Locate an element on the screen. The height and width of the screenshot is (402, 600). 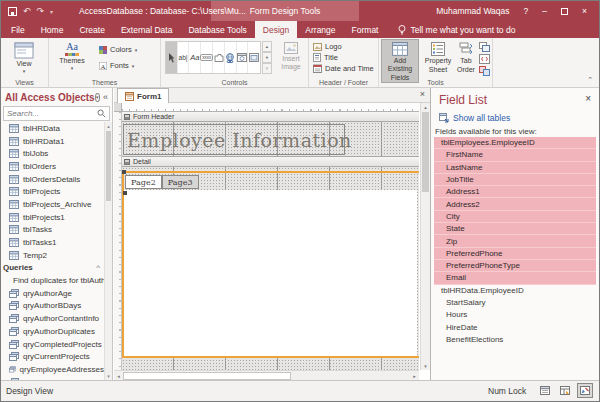
insert-image-button: Insert Image is located at coordinates (291, 62).